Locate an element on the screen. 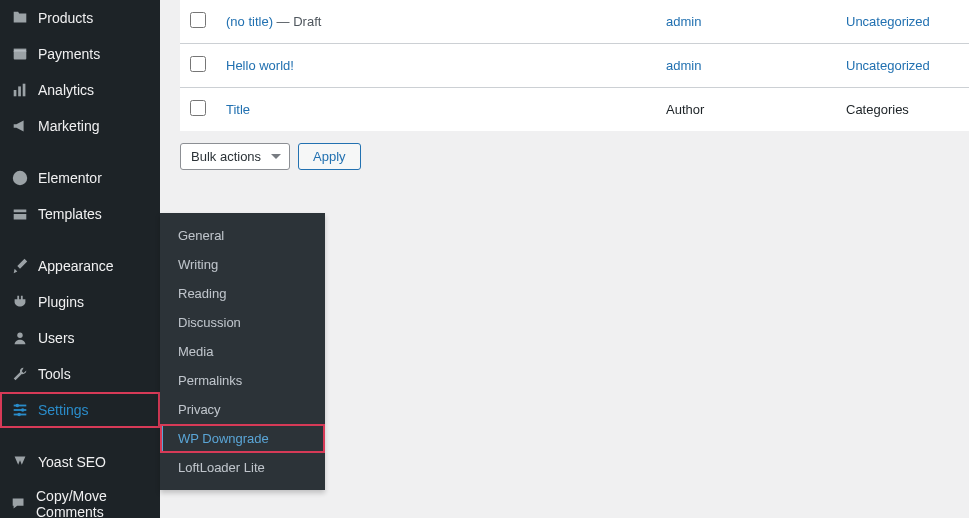 The image size is (969, 518). products-icon is located at coordinates (20, 18).